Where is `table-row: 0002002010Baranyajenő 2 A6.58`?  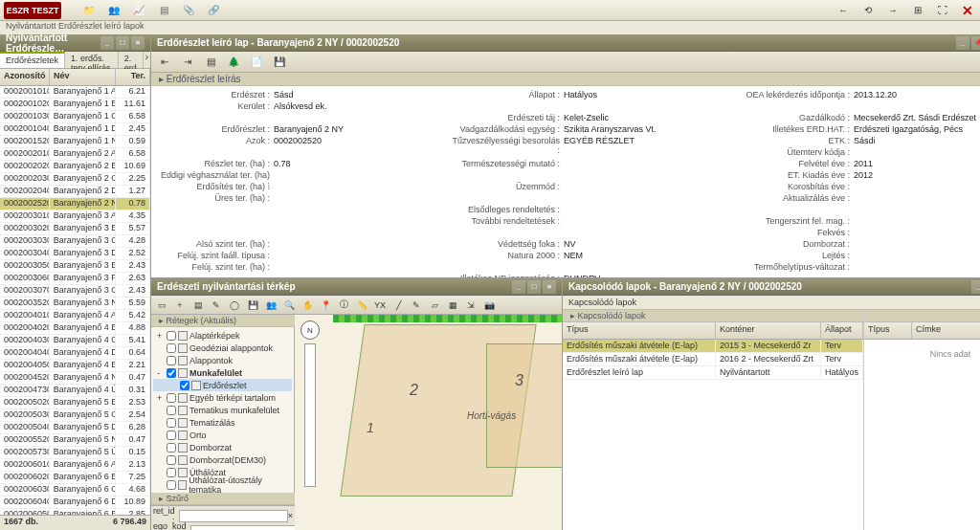
table-row: 0002002010Baranyajenő 2 A6.58 is located at coordinates (75, 155).